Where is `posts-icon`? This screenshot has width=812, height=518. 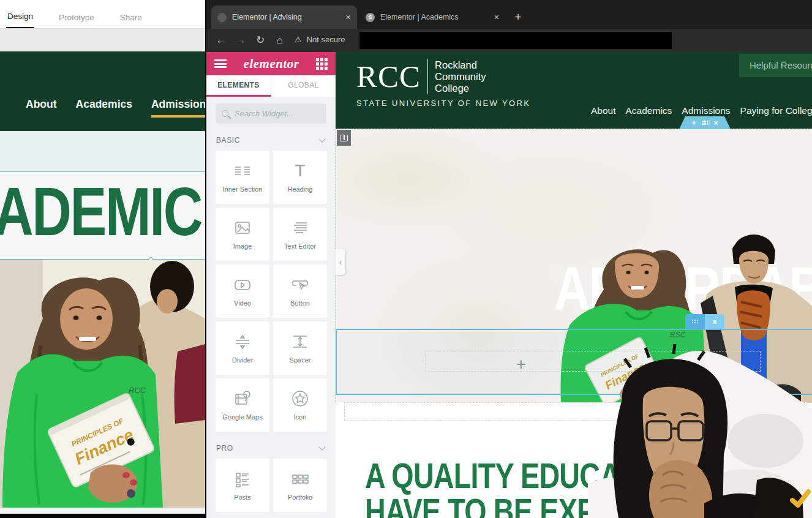 posts-icon is located at coordinates (242, 479).